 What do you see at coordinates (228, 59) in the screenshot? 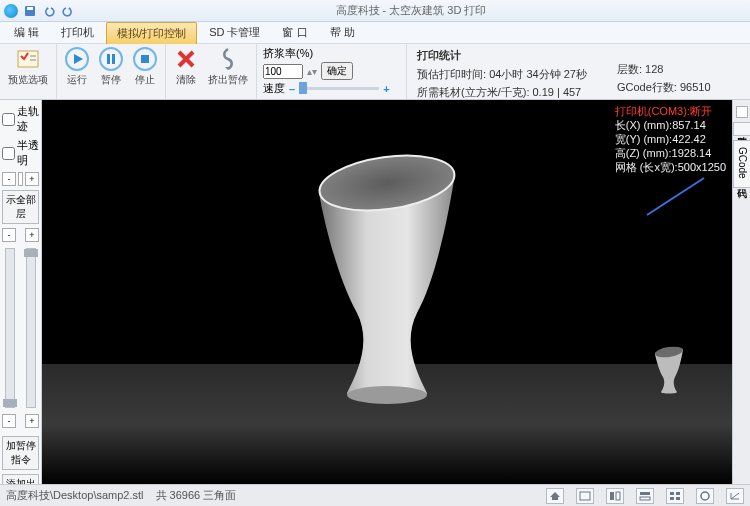
I see `extrude-pause-icon` at bounding box center [228, 59].